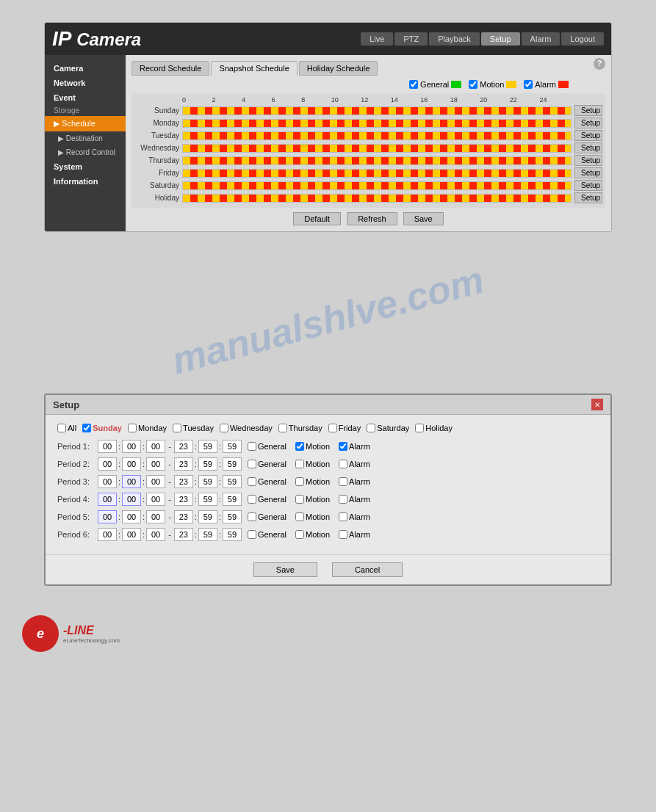 This screenshot has width=656, height=812. What do you see at coordinates (232, 517) in the screenshot?
I see `period-5-end-s` at bounding box center [232, 517].